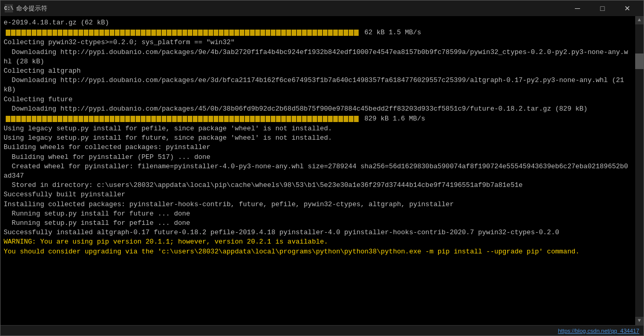 The width and height of the screenshot is (644, 336). I want to click on scroll-down-button: ▼, so click(639, 321).